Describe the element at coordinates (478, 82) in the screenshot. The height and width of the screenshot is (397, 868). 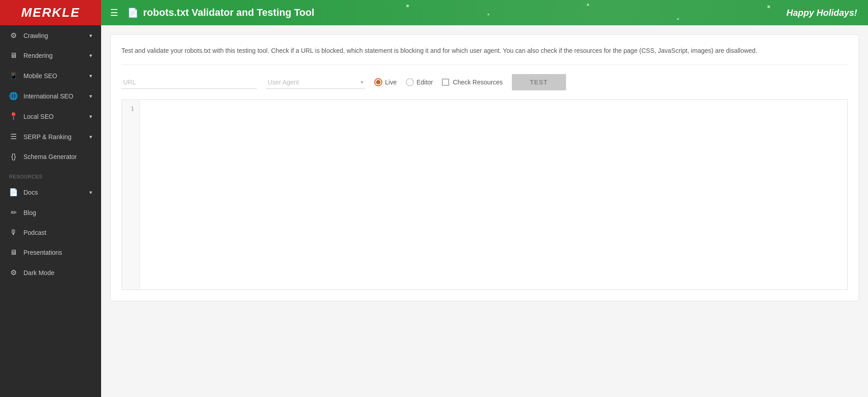
I see `check-resources-text: Check Resources` at that location.